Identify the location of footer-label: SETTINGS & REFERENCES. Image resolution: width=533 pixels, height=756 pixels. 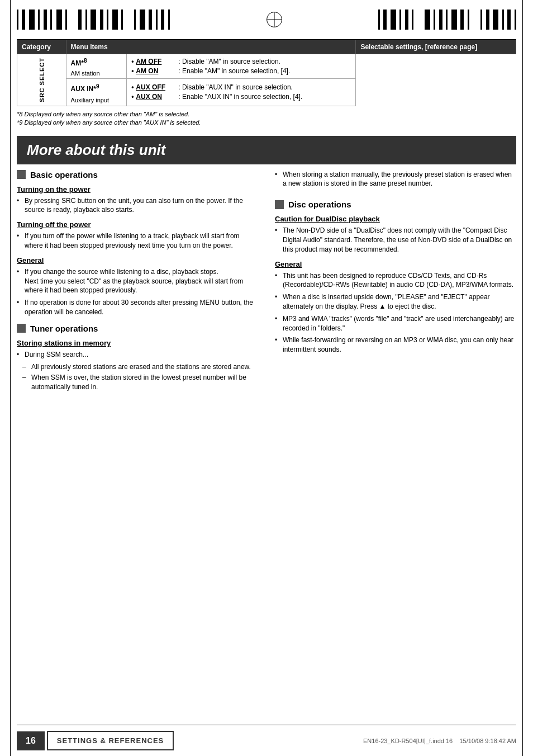
(111, 740).